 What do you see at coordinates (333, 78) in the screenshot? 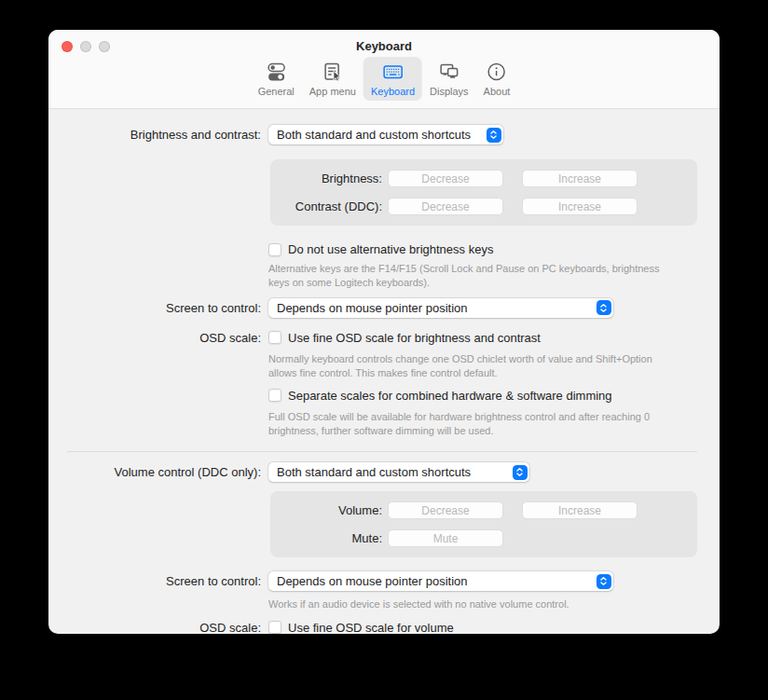
I see `tab-app-menu: App menu` at bounding box center [333, 78].